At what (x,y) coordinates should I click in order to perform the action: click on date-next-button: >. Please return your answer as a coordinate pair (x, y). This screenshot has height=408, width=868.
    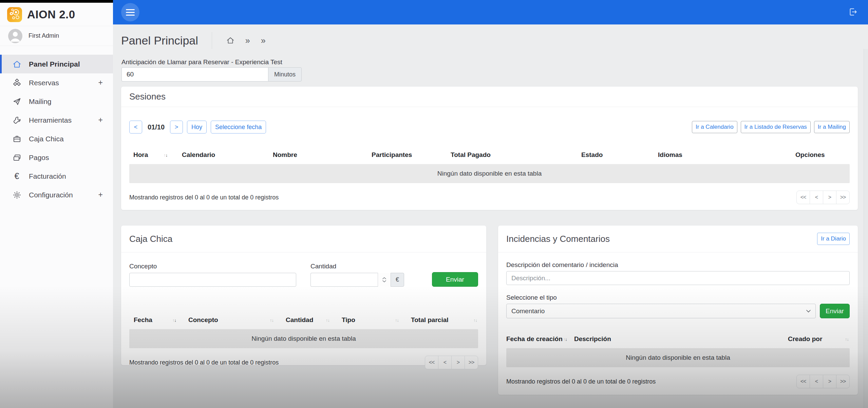
    Looking at the image, I should click on (176, 127).